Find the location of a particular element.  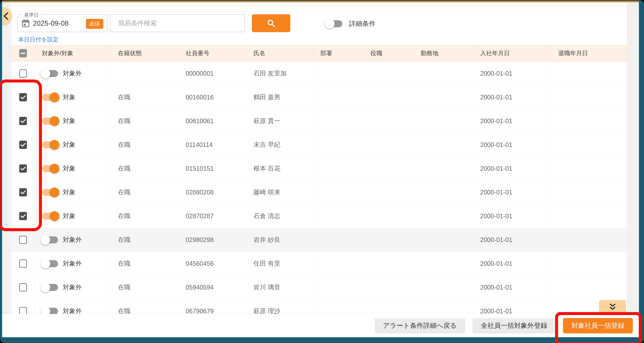

employee-number-cell: 01510151 is located at coordinates (212, 169).